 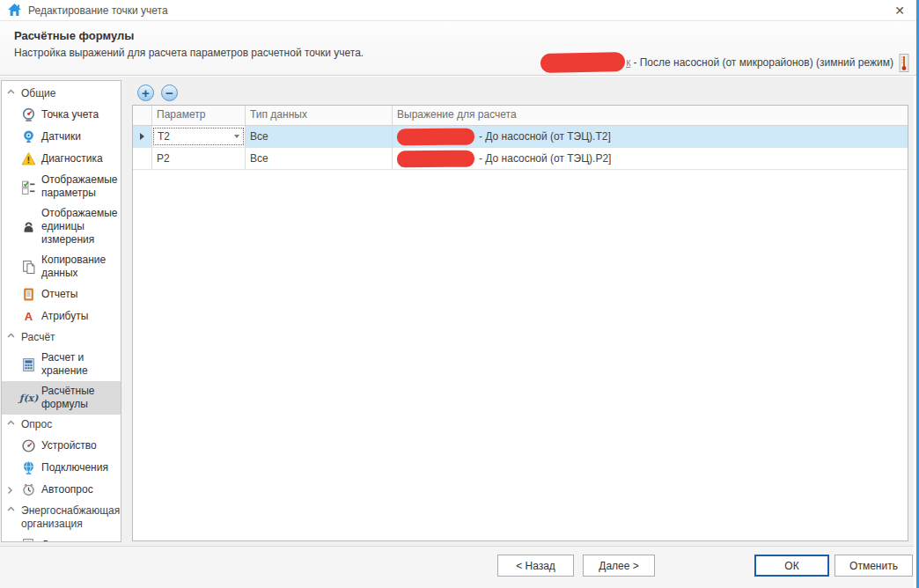 I want to click on page-title: Расчётные формулы, so click(x=458, y=35).